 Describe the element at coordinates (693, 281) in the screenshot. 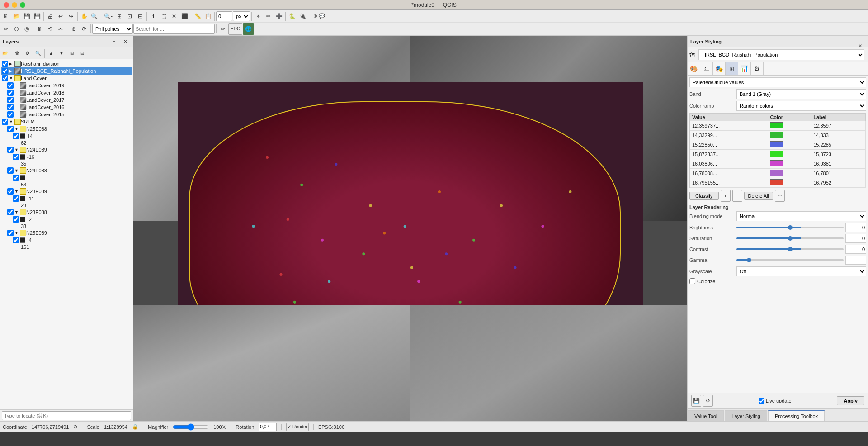

I see `colorize-checkbox` at that location.